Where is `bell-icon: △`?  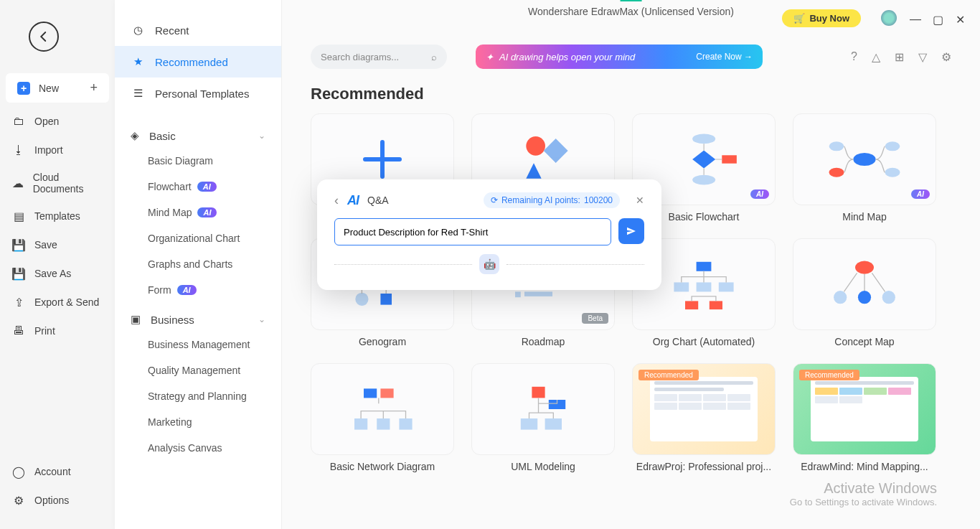
bell-icon: △ is located at coordinates (876, 57).